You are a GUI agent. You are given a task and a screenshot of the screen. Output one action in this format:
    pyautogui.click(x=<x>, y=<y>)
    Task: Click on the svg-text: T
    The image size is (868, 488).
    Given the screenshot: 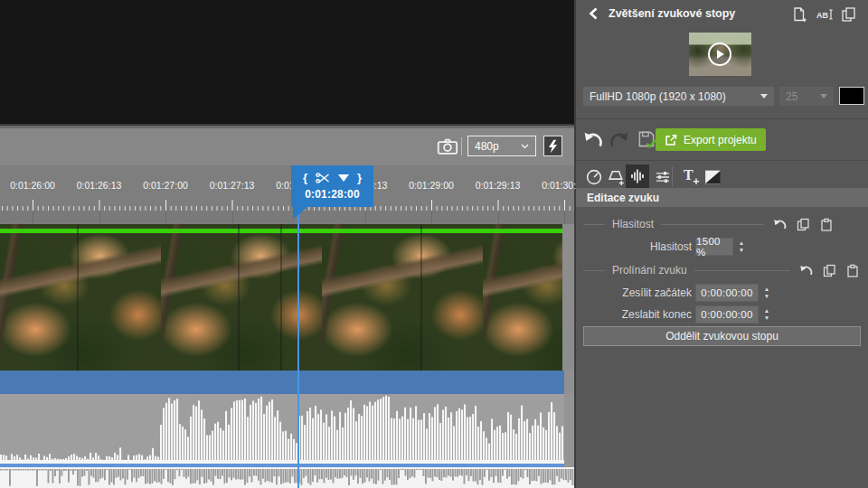 What is the action you would take?
    pyautogui.click(x=689, y=175)
    